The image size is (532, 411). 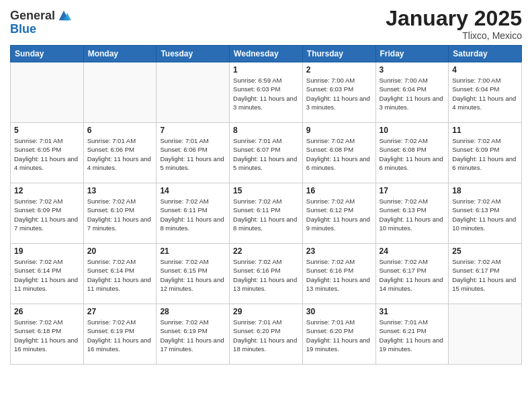 What do you see at coordinates (485, 274) in the screenshot?
I see `calendar-cell: 25Sunrise: 7:02 AM Sunset: 6:17 PM Dayli…` at bounding box center [485, 274].